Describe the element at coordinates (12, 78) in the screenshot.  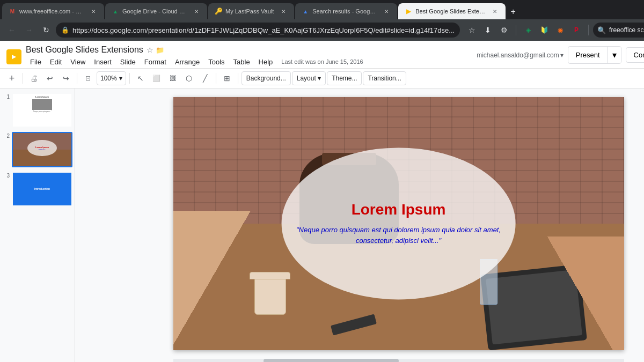
I see `toolbar-add-button: +` at that location.